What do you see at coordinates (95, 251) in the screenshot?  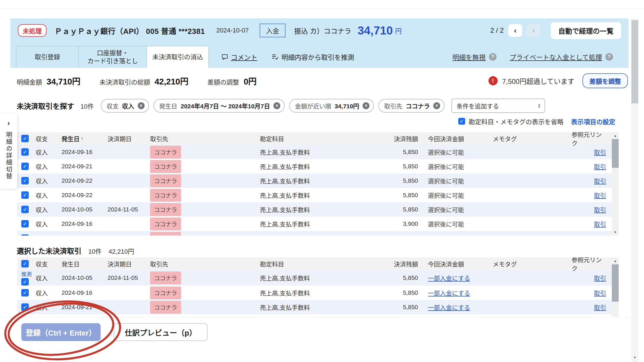 I see `selected-count: 10件` at bounding box center [95, 251].